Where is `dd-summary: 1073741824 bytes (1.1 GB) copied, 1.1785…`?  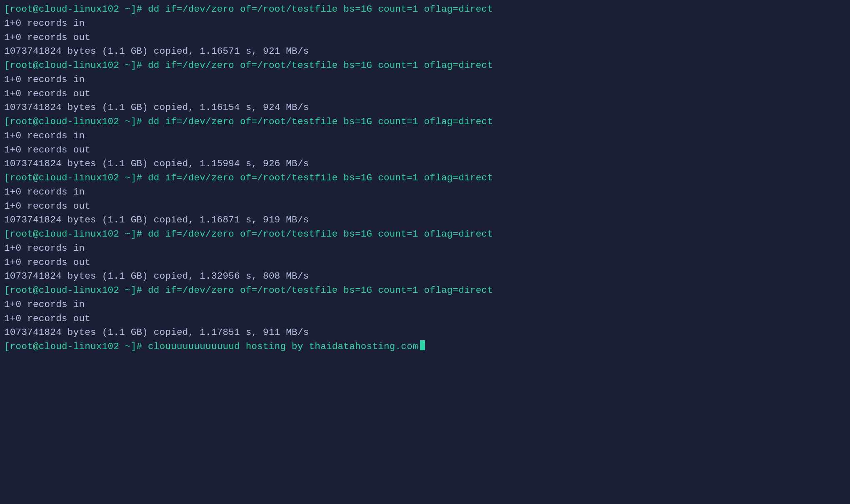
dd-summary: 1073741824 bytes (1.1 GB) copied, 1.1785… is located at coordinates (157, 332).